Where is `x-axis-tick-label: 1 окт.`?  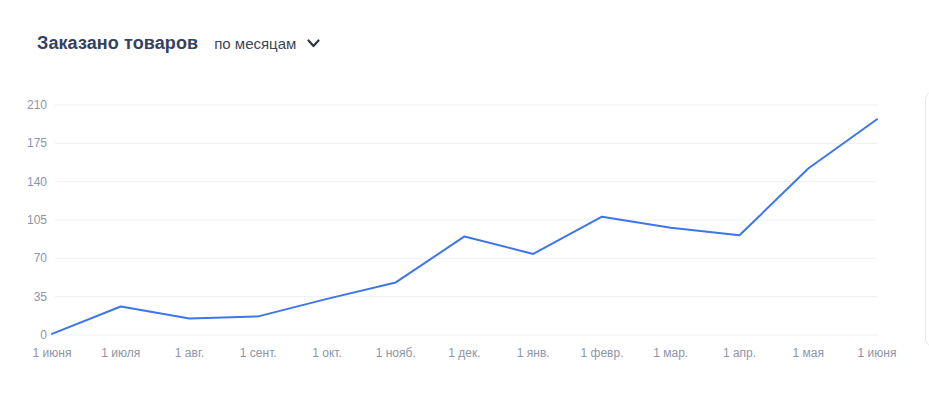
x-axis-tick-label: 1 окт. is located at coordinates (327, 353).